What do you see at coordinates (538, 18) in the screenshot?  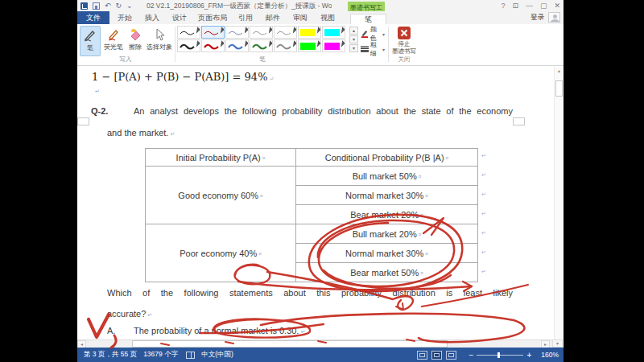 I see `sign-in-link: 登录` at bounding box center [538, 18].